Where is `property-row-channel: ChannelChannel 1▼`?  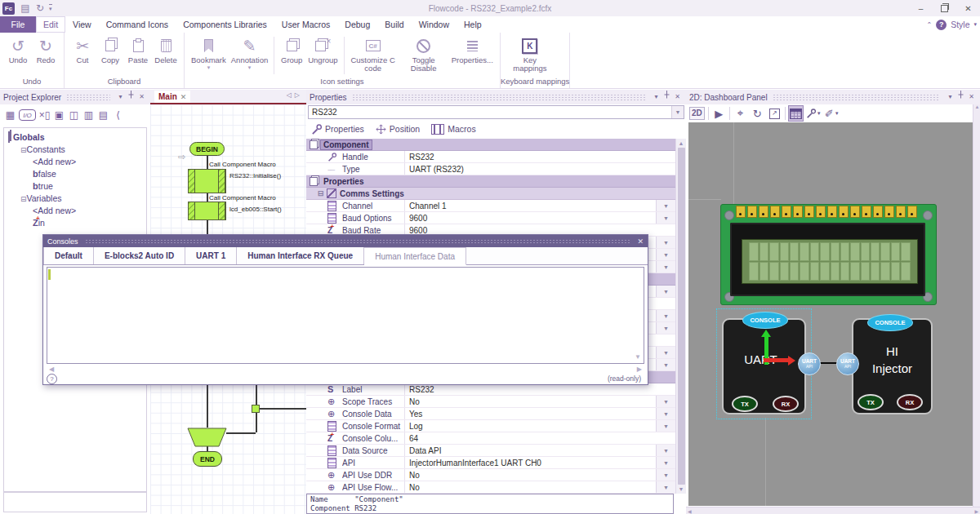
property-row-channel: ChannelChannel 1▼ is located at coordinates (491, 206).